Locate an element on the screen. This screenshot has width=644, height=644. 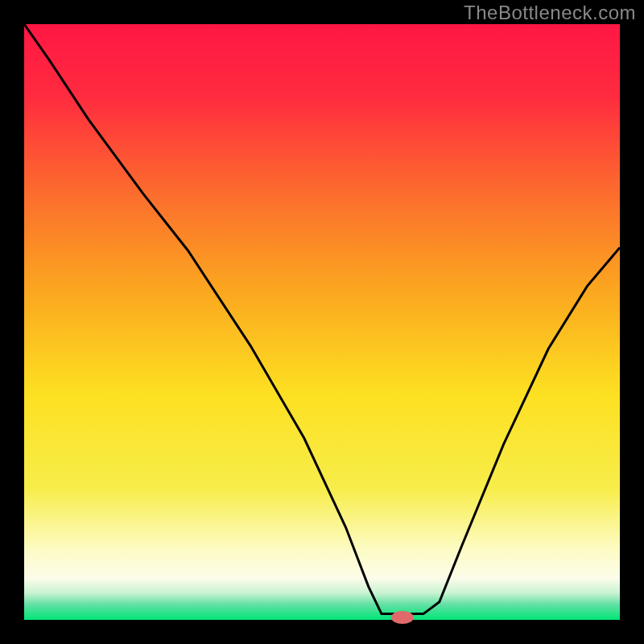
watermark-text: TheBottleneck.com is located at coordinates (550, 13).